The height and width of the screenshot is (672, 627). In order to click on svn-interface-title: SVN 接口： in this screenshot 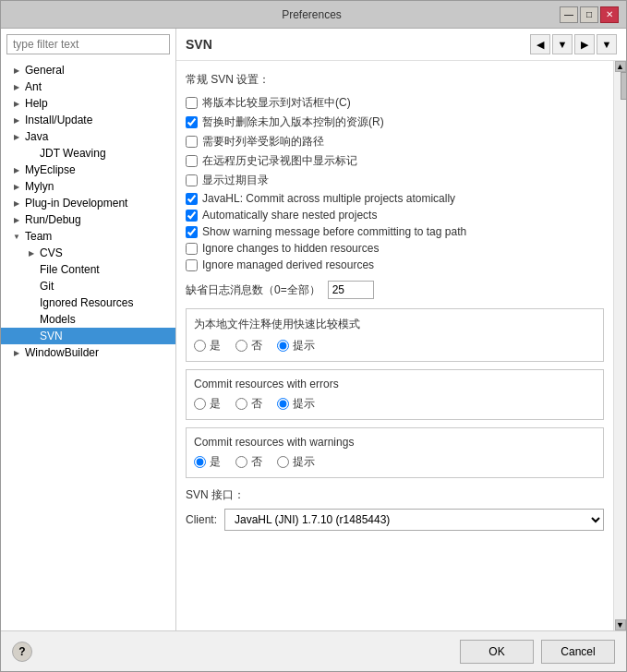, I will do `click(395, 495)`.